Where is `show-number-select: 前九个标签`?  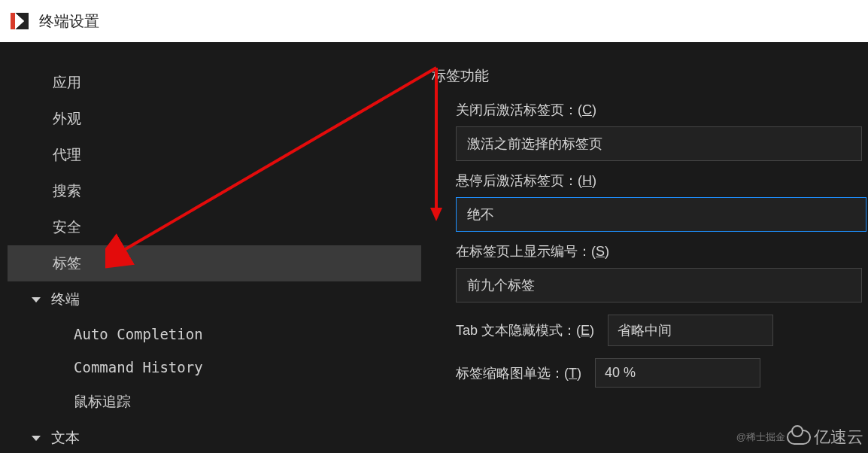
show-number-select: 前九个标签 is located at coordinates (659, 285).